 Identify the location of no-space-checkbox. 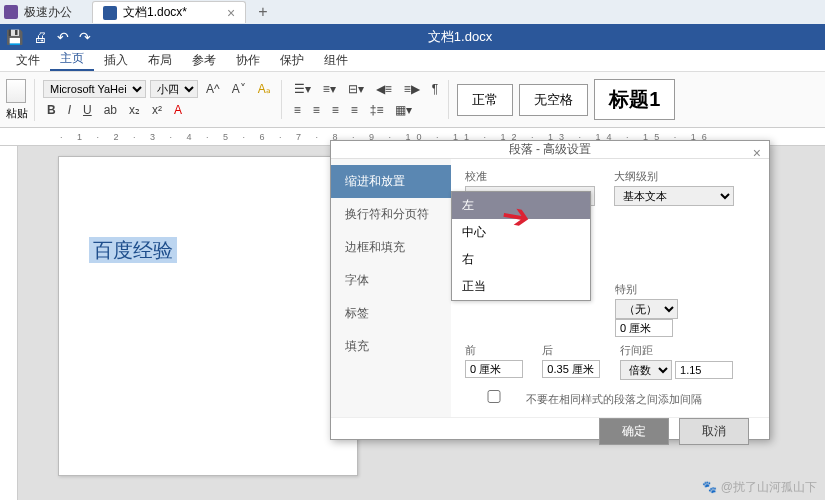
(494, 396).